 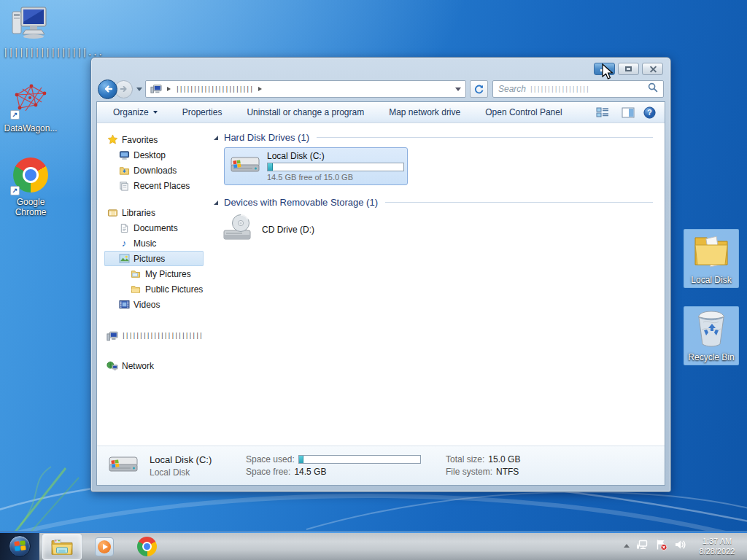 I want to click on recent-places-icon, so click(x=124, y=186).